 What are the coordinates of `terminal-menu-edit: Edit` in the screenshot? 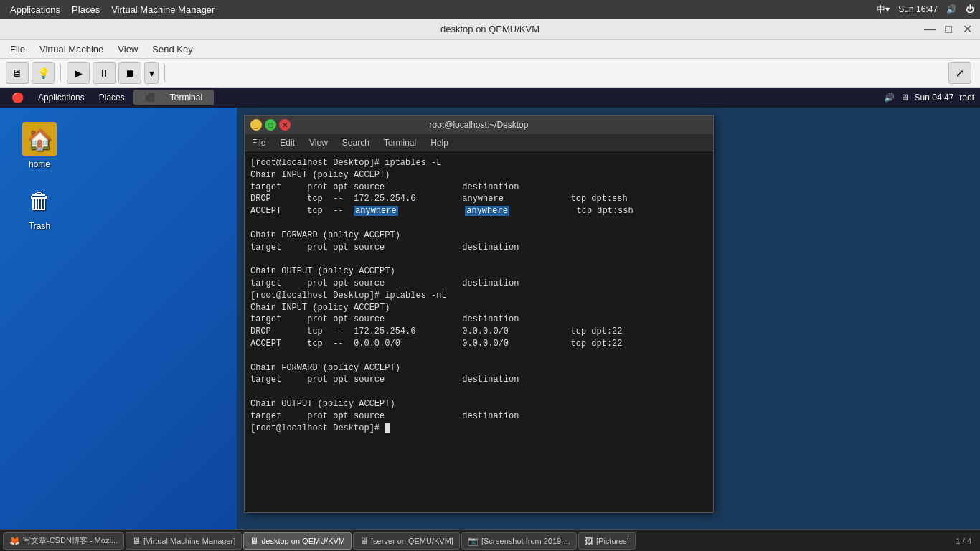 It's located at (287, 143).